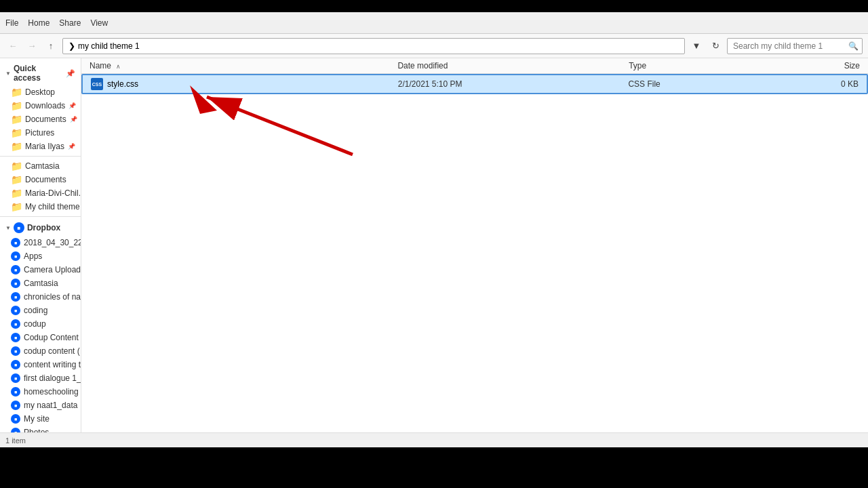 Image resolution: width=868 pixels, height=488 pixels. I want to click on search-icon: 🔍, so click(853, 46).